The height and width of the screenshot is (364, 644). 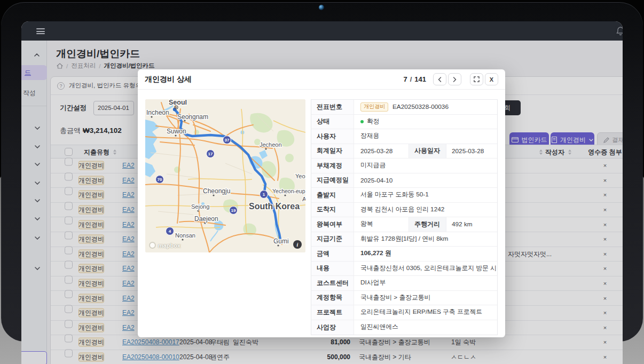 What do you see at coordinates (281, 241) in the screenshot?
I see `map-label: Gumi` at bounding box center [281, 241].